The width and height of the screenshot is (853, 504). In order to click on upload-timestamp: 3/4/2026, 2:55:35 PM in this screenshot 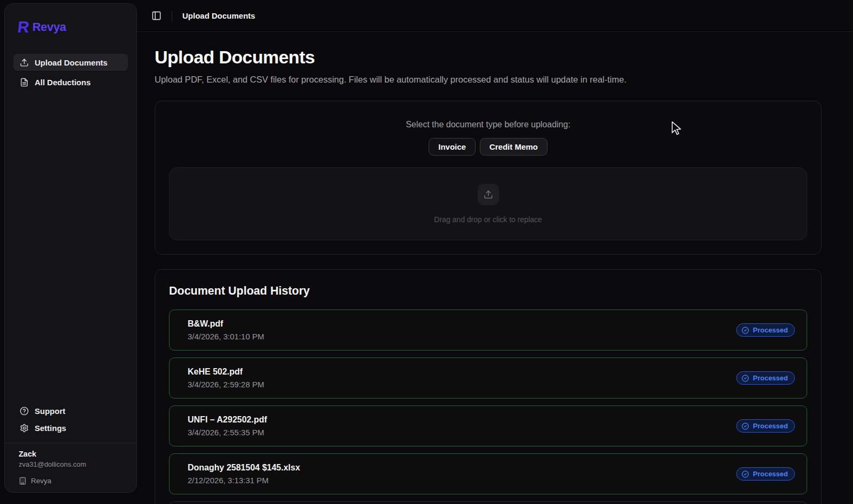, I will do `click(227, 433)`.